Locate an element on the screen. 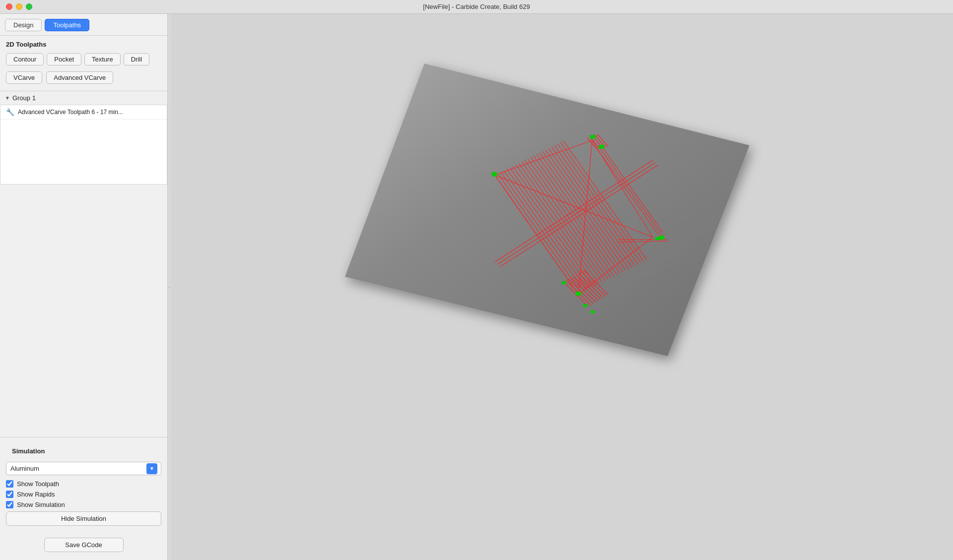 The width and height of the screenshot is (953, 560). group-header: ▼ Group 1 is located at coordinates (83, 98).